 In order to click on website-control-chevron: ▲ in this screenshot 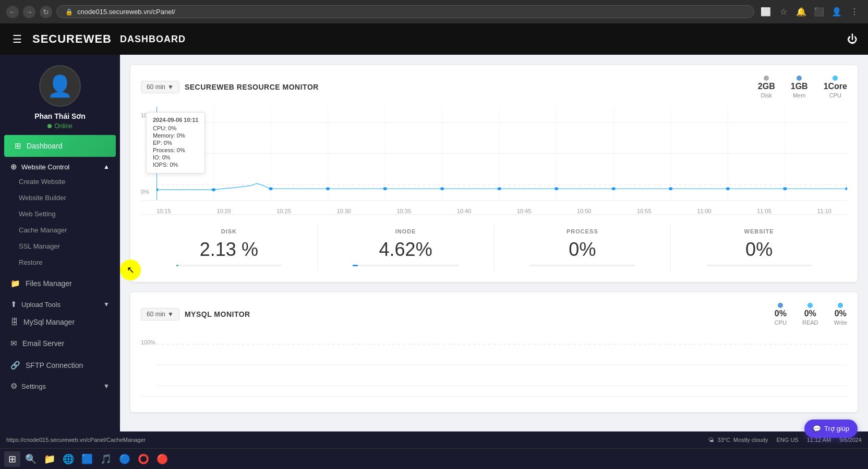, I will do `click(106, 167)`.